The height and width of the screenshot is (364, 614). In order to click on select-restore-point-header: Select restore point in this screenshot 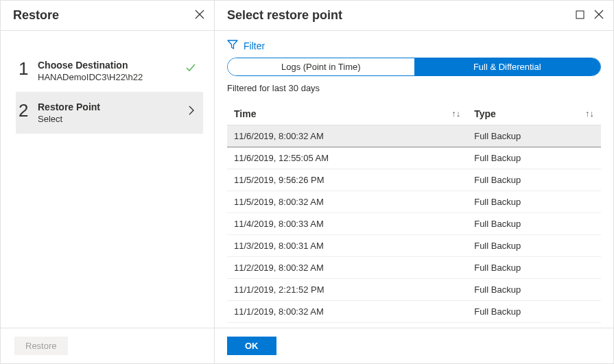, I will do `click(414, 16)`.